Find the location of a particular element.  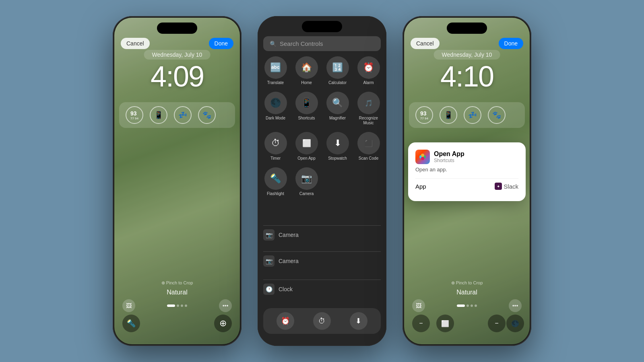

scancode-icon: ⬛ is located at coordinates (369, 143).